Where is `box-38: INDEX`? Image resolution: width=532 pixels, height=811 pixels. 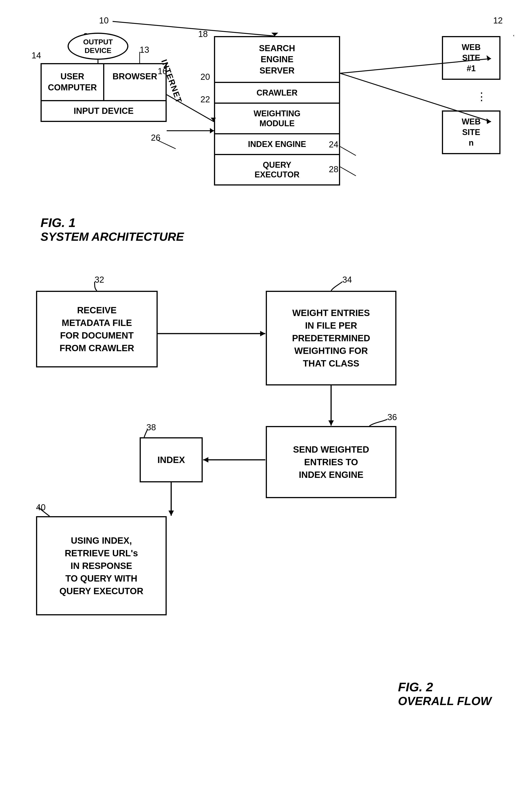
box-38: INDEX is located at coordinates (171, 460).